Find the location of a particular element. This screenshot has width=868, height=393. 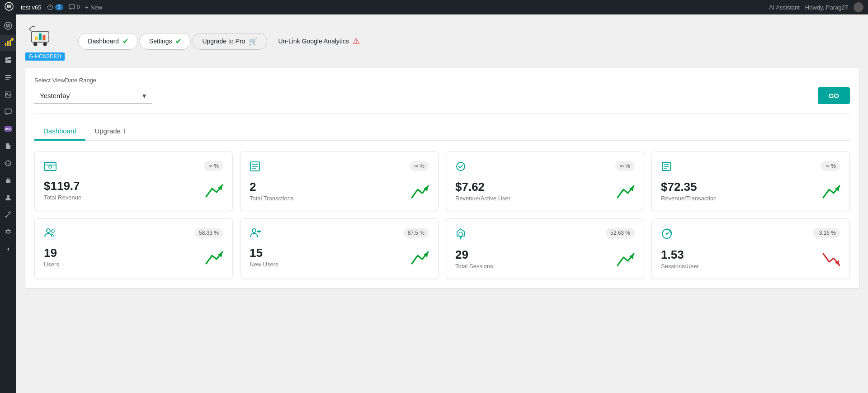

nav-unlink-label: Un-Link Google Analytics is located at coordinates (313, 41).